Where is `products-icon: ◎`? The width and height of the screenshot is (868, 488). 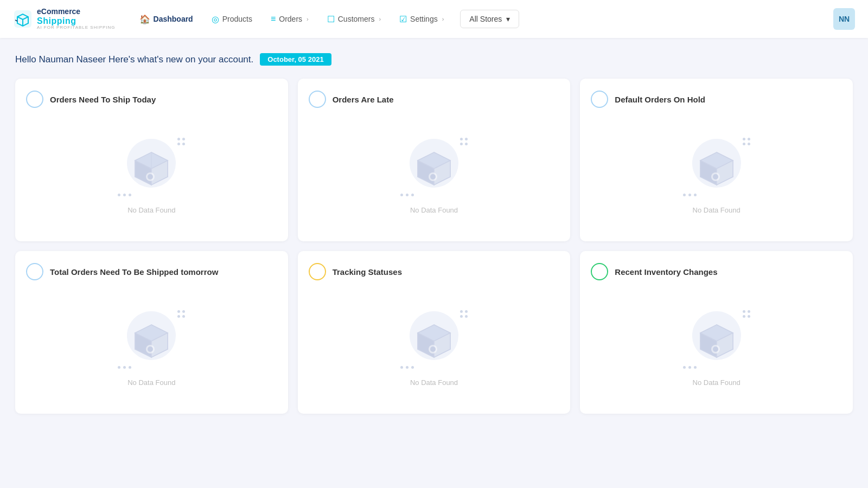 products-icon: ◎ is located at coordinates (215, 20).